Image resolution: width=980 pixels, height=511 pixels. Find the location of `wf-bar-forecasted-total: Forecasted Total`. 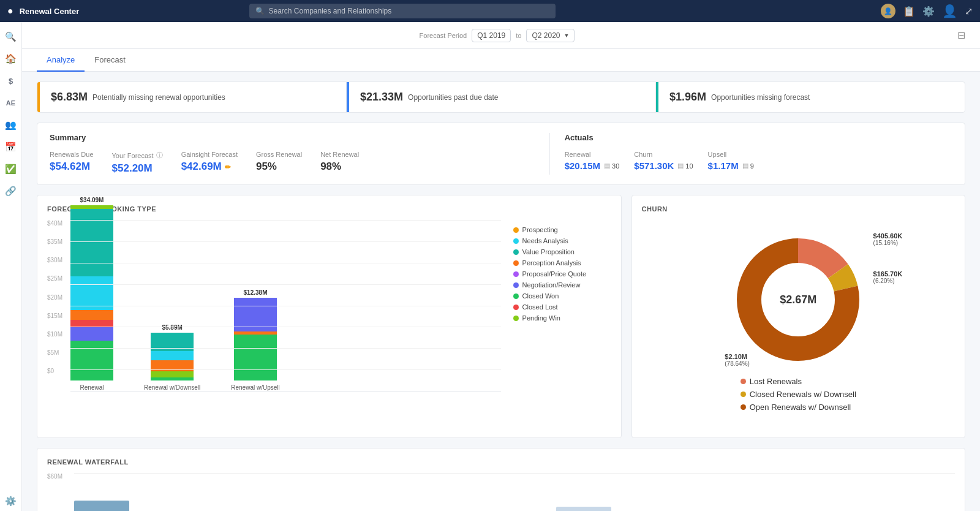

wf-bar-forecasted-total: Forecasted Total is located at coordinates (584, 509).